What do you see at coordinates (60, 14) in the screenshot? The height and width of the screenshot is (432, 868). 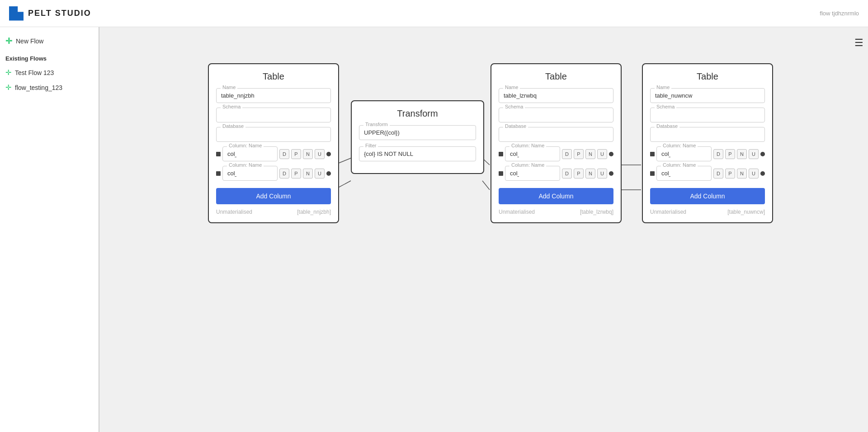 I see `app-title: PELT STUDIO` at bounding box center [60, 14].